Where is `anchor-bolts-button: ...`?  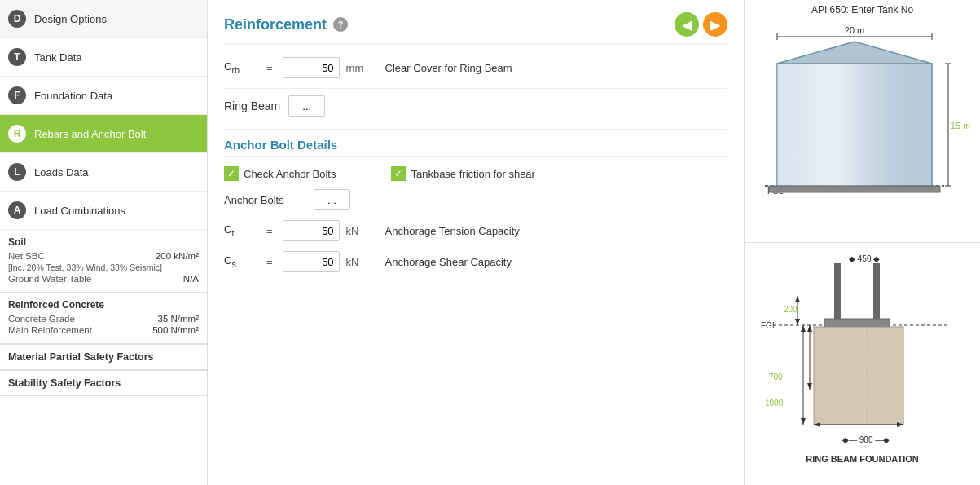
anchor-bolts-button: ... is located at coordinates (332, 200).